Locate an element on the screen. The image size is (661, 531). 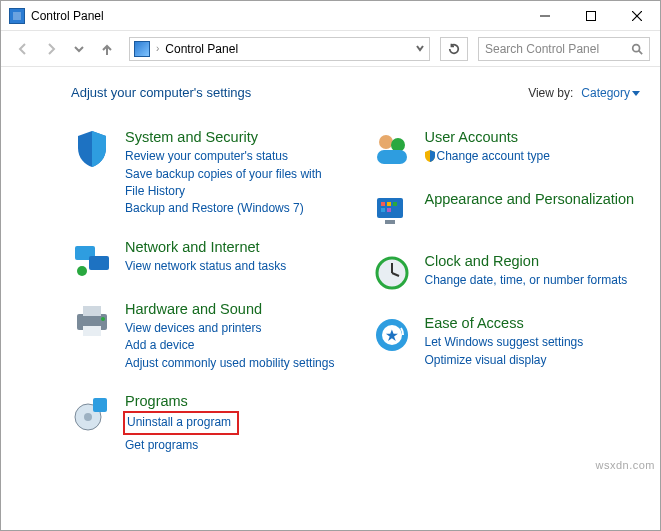
category-link: Get programs is located at coordinates (233, 446).